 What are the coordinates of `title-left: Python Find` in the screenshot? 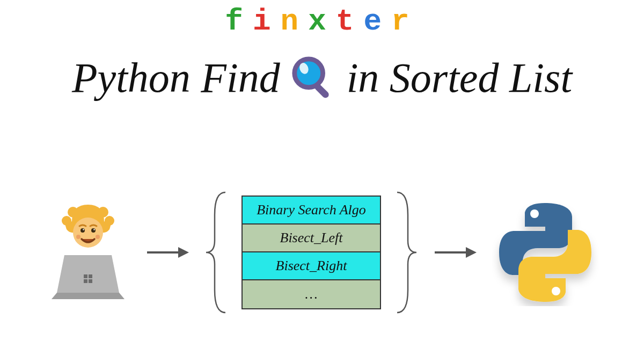 It's located at (176, 78).